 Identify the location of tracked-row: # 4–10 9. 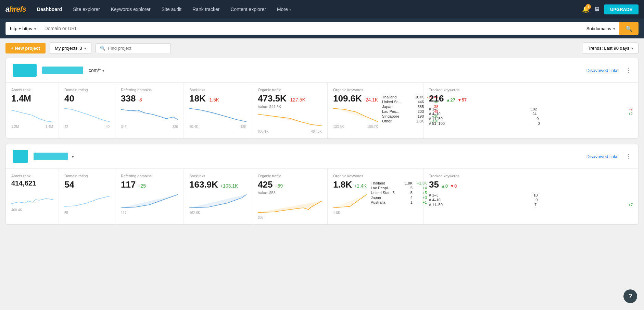
(531, 200).